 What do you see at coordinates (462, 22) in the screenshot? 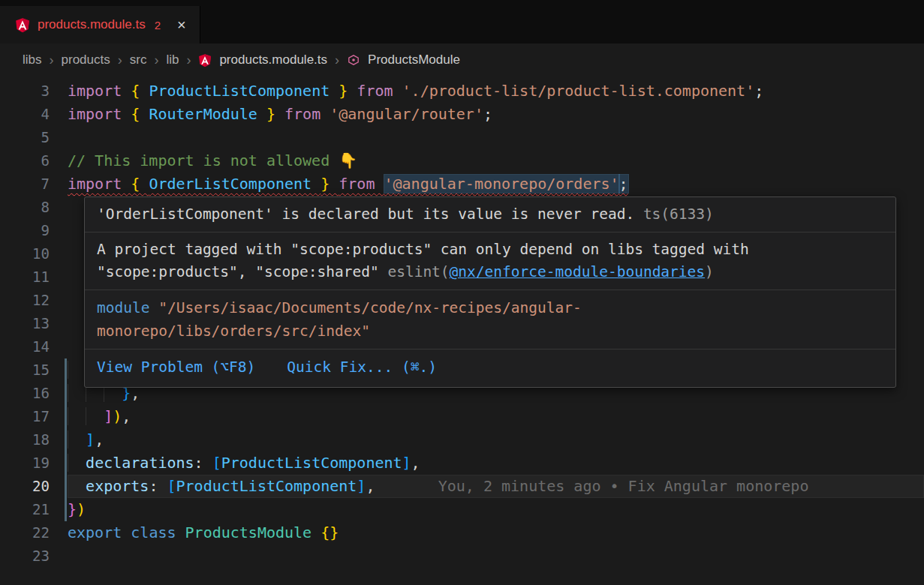
I see `tab-bar: products.module.ts 2 ×` at bounding box center [462, 22].